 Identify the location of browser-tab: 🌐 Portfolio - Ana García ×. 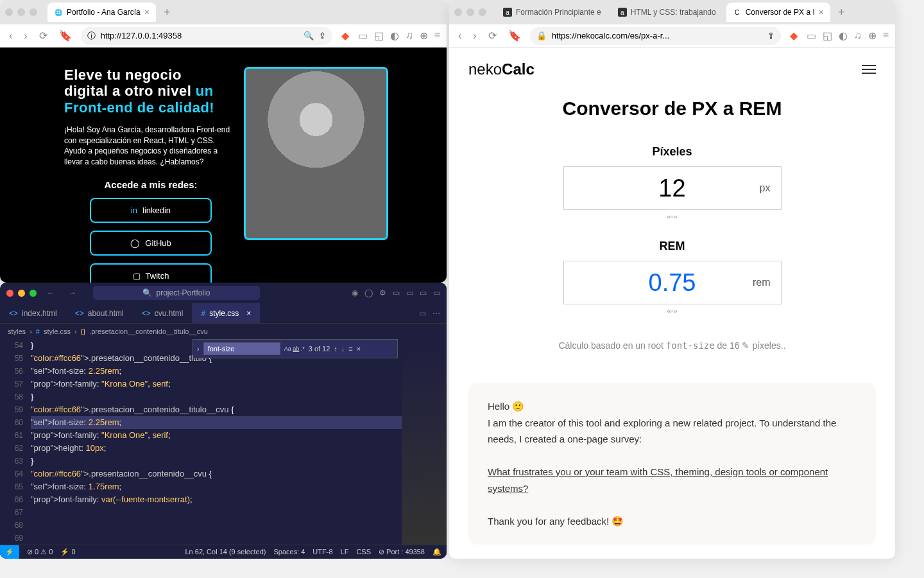
(101, 12).